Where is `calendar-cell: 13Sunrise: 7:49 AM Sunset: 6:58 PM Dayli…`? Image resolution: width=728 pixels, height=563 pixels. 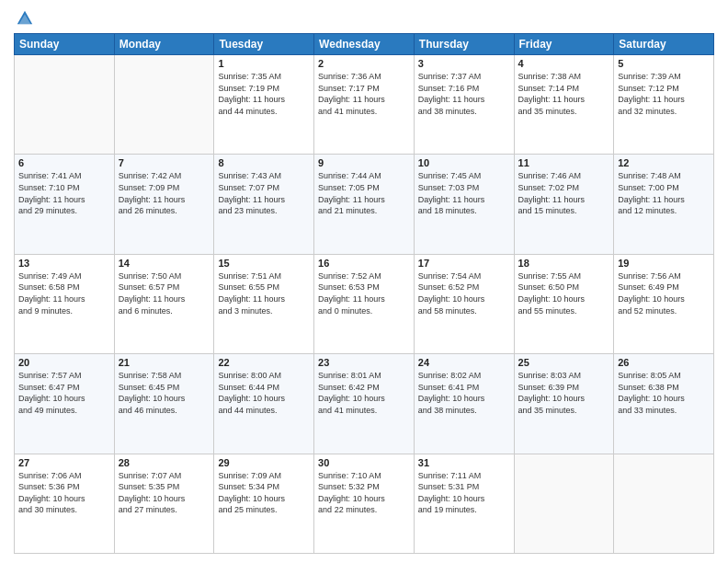
calendar-cell: 13Sunrise: 7:49 AM Sunset: 6:58 PM Dayli… is located at coordinates (64, 304).